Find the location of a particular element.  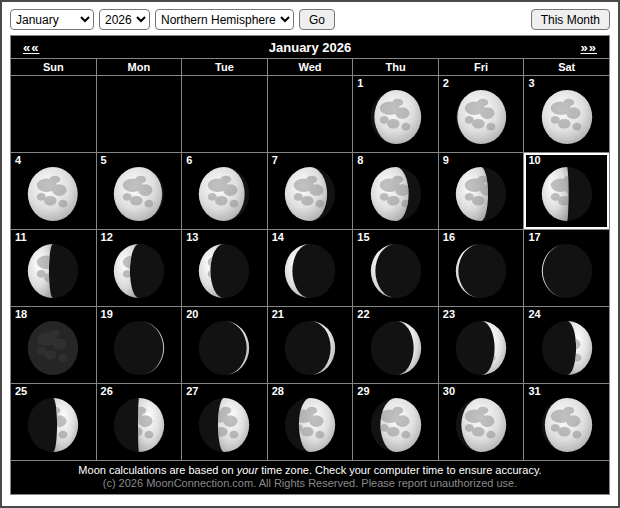

calendar-cell-day-14: 14 is located at coordinates (310, 268).